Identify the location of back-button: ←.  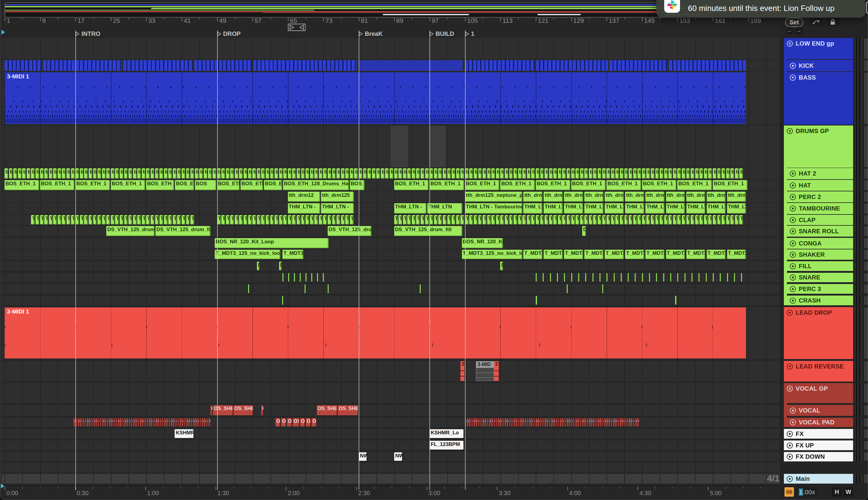
(790, 31).